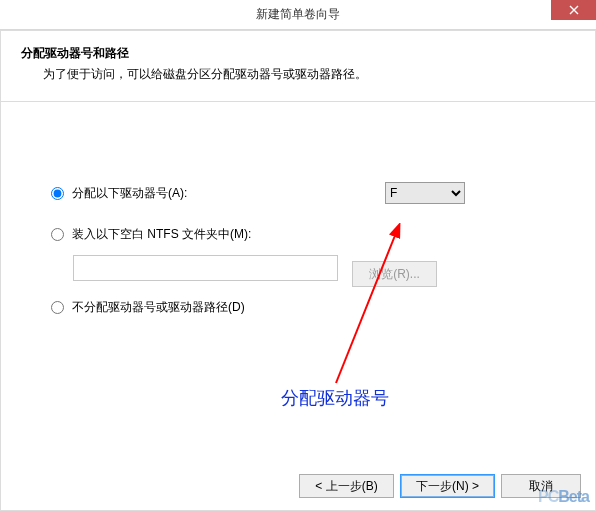 The height and width of the screenshot is (511, 596). What do you see at coordinates (162, 234) in the screenshot?
I see `radio-mount-folder-label: 装入以下空白 NTFS 文件夹中(M):` at bounding box center [162, 234].